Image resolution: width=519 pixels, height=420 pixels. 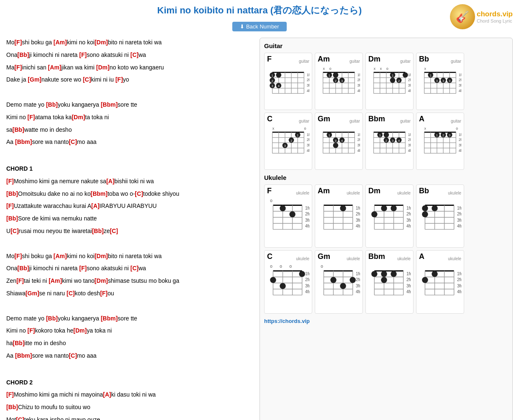 What do you see at coordinates (288, 81) in the screenshot?
I see `chord-box-f-guitar: F guitar` at bounding box center [288, 81].